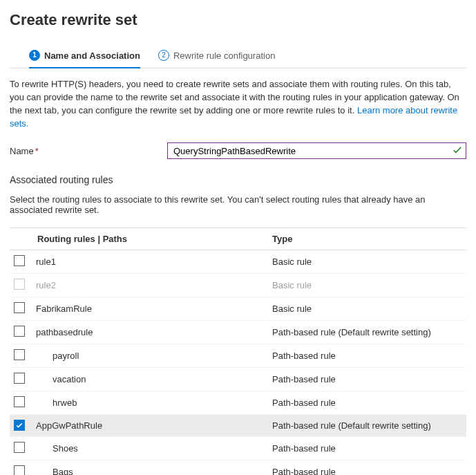 The image size is (476, 475). Describe the element at coordinates (238, 333) in the screenshot. I see `table-row: pathbasedrulePath-based rule (Default re…` at that location.